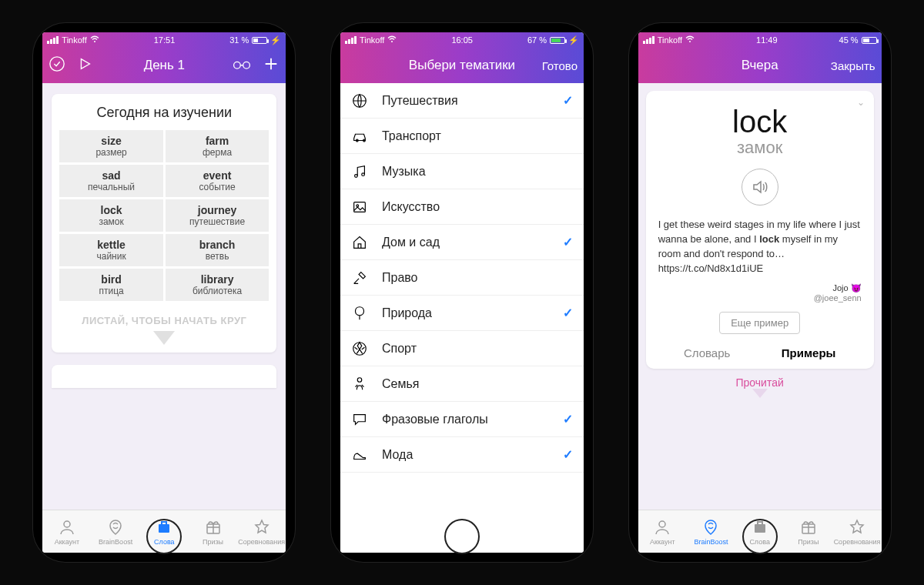 Image resolution: width=924 pixels, height=585 pixels. What do you see at coordinates (239, 40) in the screenshot?
I see `battery-percent: 31 %` at bounding box center [239, 40].